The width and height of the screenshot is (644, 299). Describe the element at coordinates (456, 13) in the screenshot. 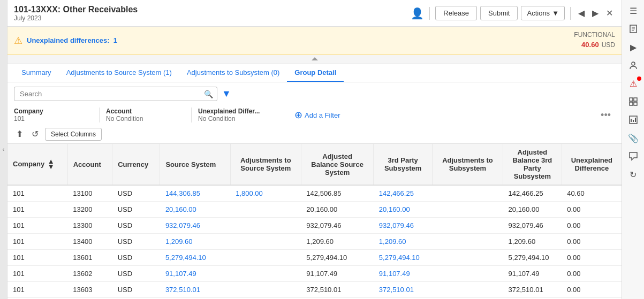

I see `release-button: Release` at that location.